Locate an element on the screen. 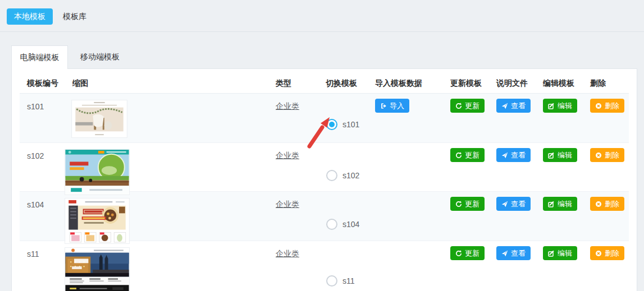 The width and height of the screenshot is (644, 291). col-header-update: 更新模板 is located at coordinates (473, 81).